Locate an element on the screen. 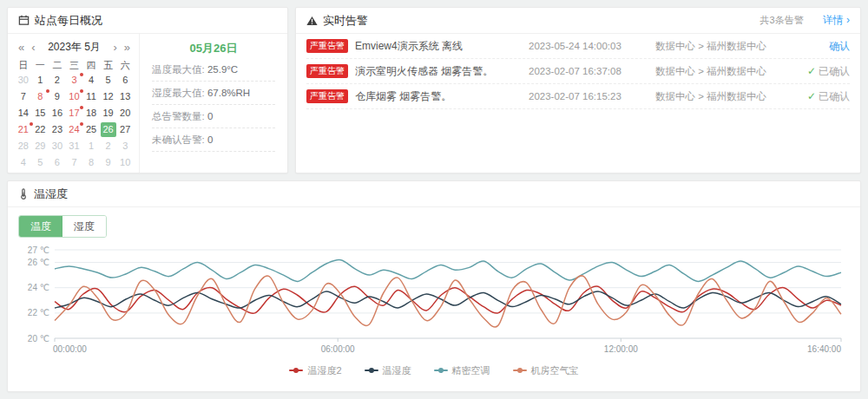  next-year-button: » is located at coordinates (127, 47).